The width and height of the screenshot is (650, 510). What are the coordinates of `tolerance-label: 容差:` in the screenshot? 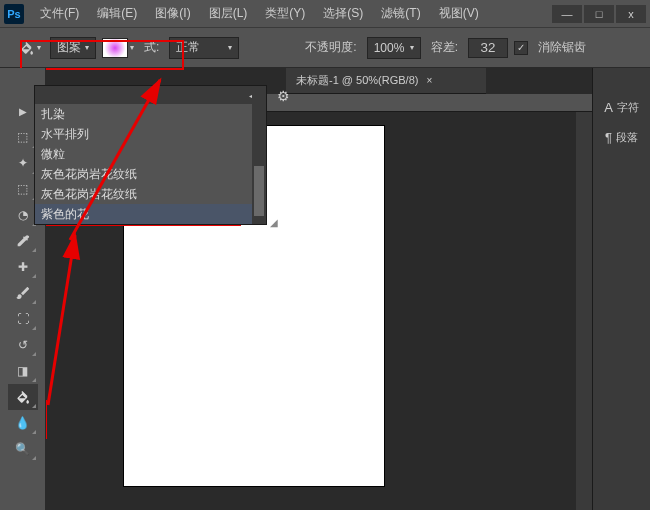 It's located at (444, 48).